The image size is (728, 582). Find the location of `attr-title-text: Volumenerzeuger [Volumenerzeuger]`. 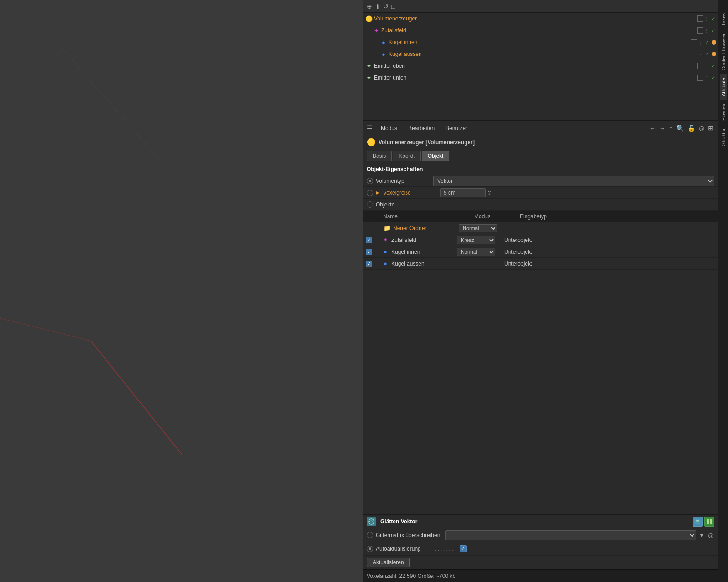

attr-title-text: Volumenerzeuger [Volumenerzeuger] is located at coordinates (427, 142).